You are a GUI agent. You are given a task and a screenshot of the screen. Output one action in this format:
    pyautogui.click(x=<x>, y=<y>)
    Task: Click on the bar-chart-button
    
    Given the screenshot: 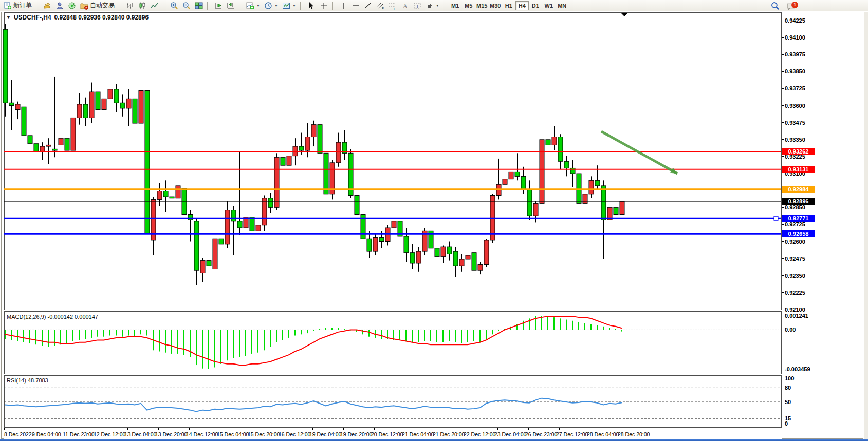 What is the action you would take?
    pyautogui.click(x=130, y=6)
    